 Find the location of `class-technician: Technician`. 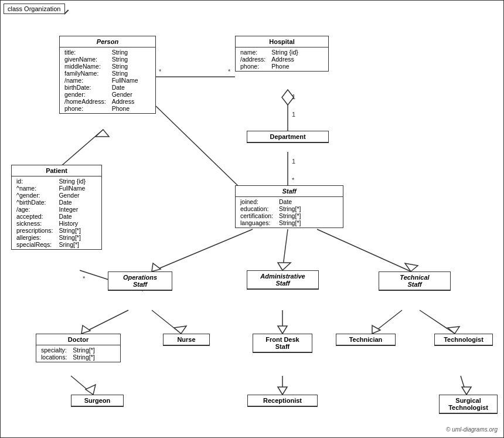

class-technician: Technician is located at coordinates (366, 340).